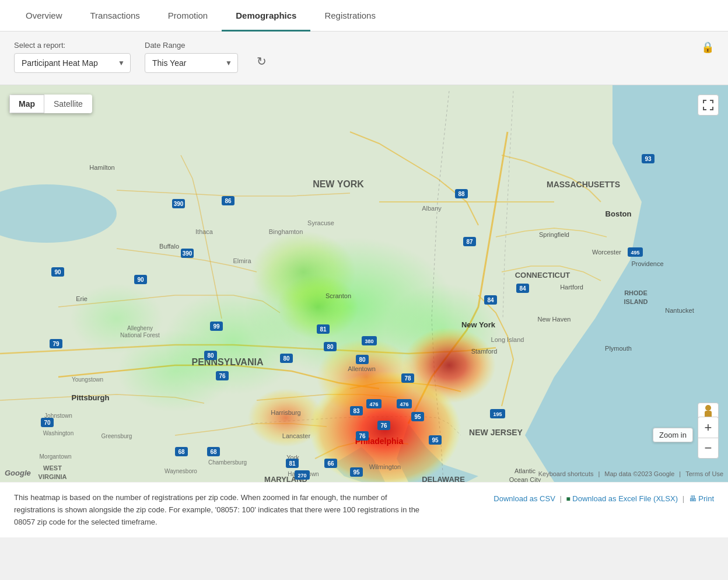 The height and width of the screenshot is (580, 728). What do you see at coordinates (673, 435) in the screenshot?
I see `zoom-in-tooltip: Zoom in` at bounding box center [673, 435].